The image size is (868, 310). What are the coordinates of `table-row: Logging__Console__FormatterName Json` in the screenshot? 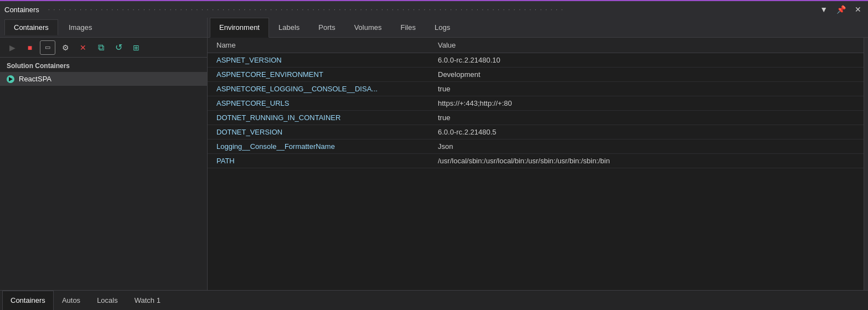 It's located at (536, 147).